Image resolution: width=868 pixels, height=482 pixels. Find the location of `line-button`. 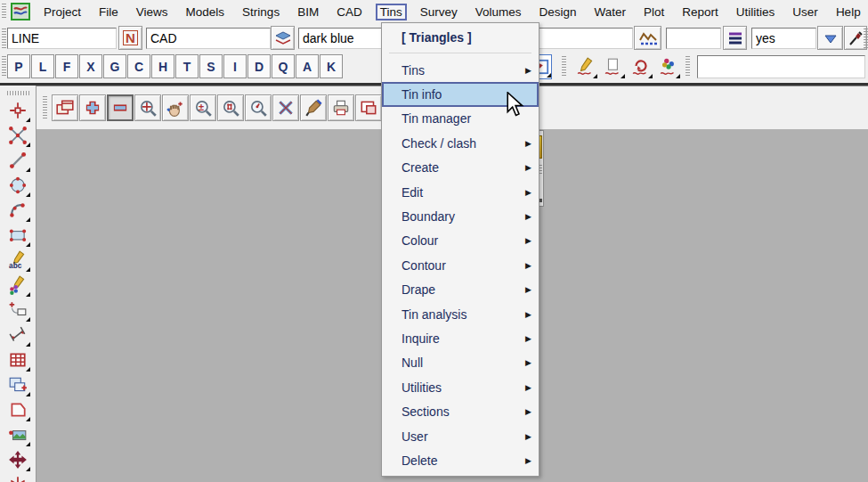

line-button is located at coordinates (18, 160).